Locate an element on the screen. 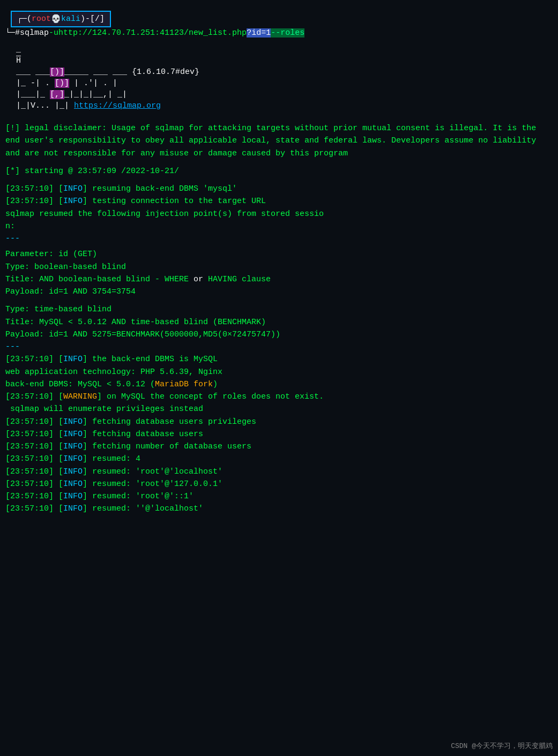 The height and width of the screenshot is (756, 558). command-line: └─ # sqlmap -u http://124.70.71.251:4112… is located at coordinates (279, 34).